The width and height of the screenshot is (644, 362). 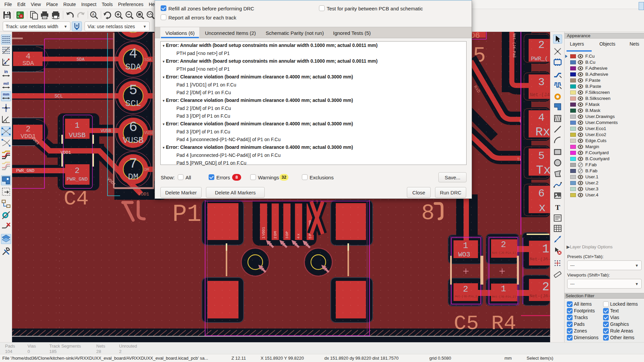 What do you see at coordinates (6, 94) in the screenshot?
I see `svg-text: mm` at bounding box center [6, 94].